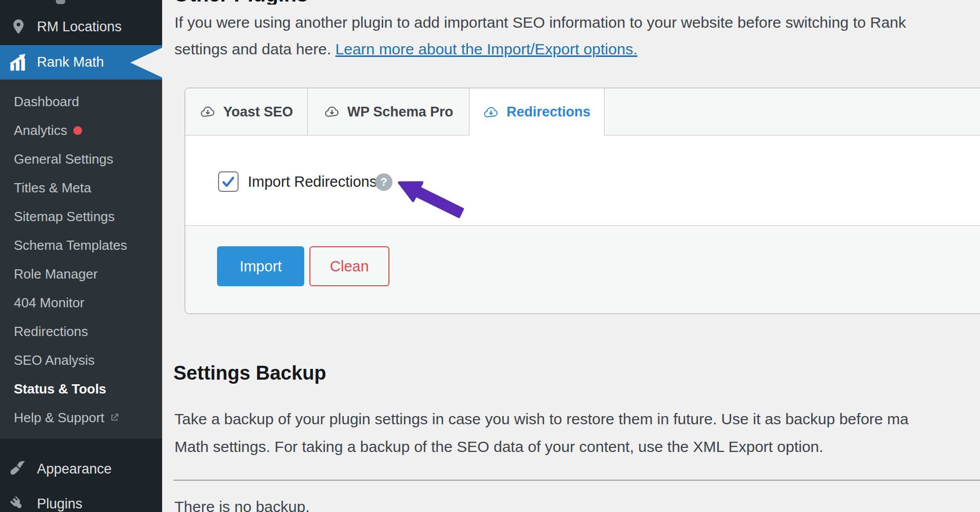 This screenshot has height=512, width=980. Describe the element at coordinates (486, 49) in the screenshot. I see `learn-more-link: Learn more about the Import/Export optio…` at that location.